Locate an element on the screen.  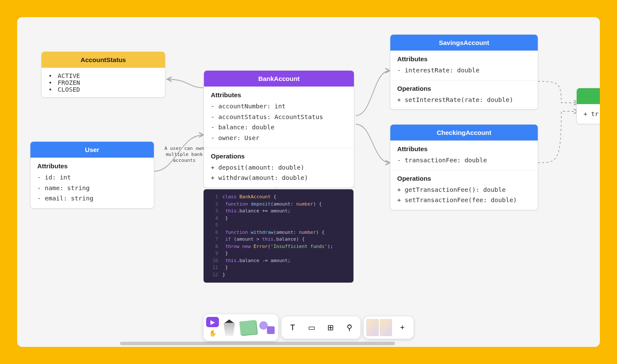
cursor-icon: ▶ is located at coordinates (213, 322).